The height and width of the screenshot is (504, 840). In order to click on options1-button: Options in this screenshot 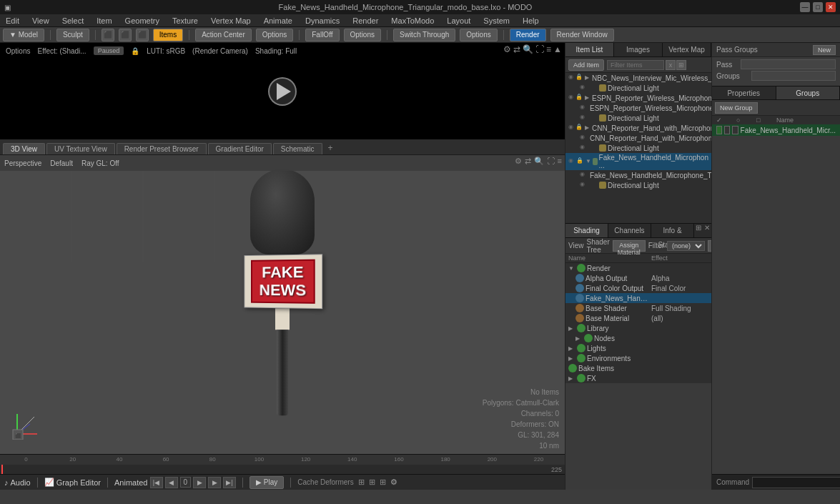, I will do `click(275, 35)`.